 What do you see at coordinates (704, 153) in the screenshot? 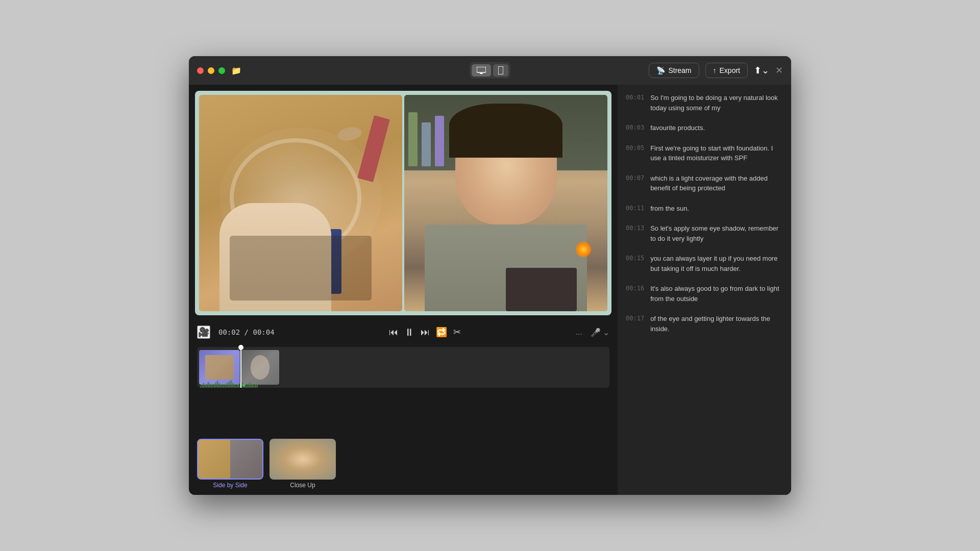
I see `transcript-item-2: 00:05 First we're going to start with fo…` at bounding box center [704, 153].